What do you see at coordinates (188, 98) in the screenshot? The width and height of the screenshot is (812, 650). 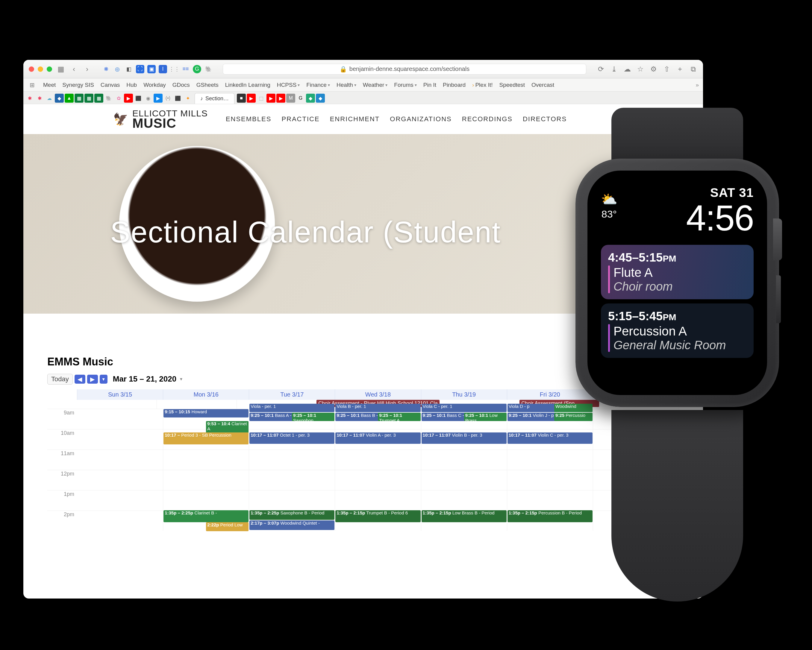 I see `pinned-tab: ✦` at bounding box center [188, 98].